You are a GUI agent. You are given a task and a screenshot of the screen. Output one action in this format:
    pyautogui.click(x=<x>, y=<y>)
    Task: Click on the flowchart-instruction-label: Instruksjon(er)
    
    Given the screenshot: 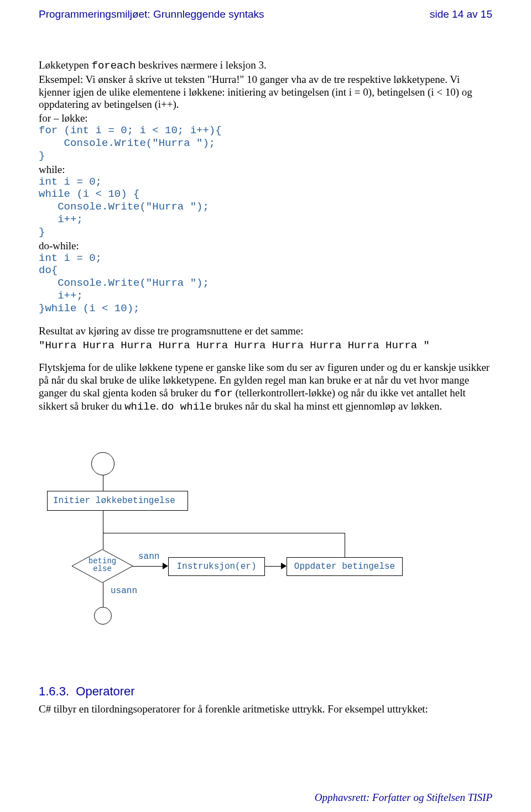 What is the action you would take?
    pyautogui.click(x=216, y=567)
    